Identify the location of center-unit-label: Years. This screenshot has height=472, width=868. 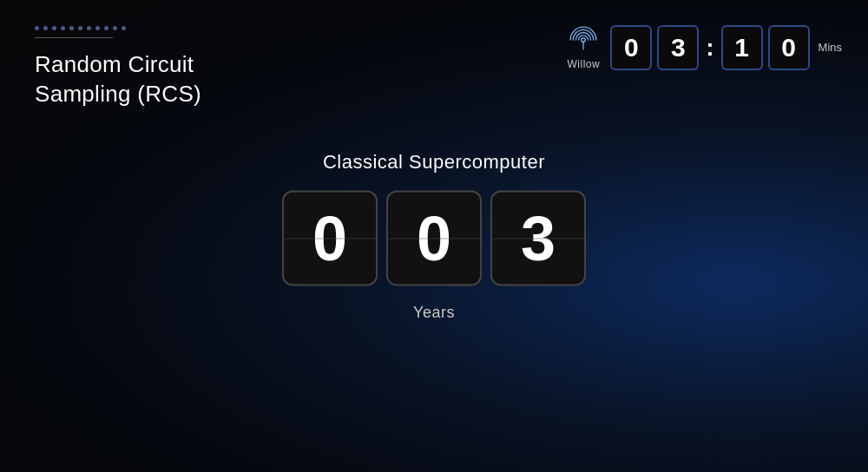
(434, 312).